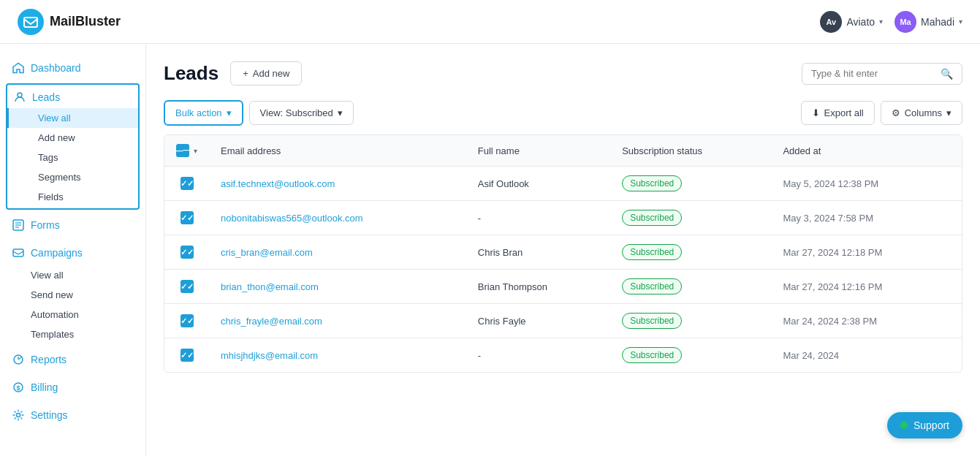  What do you see at coordinates (73, 97) in the screenshot?
I see `sidebar-item-leads: Leads` at bounding box center [73, 97].